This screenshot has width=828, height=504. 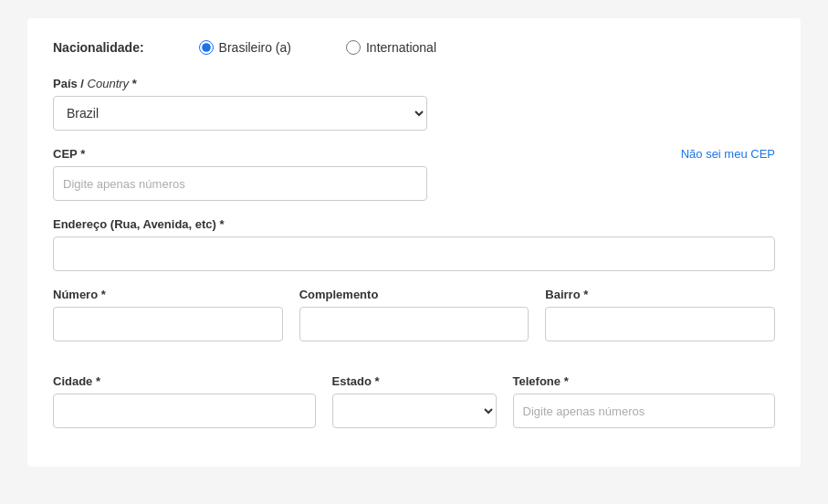 I want to click on estado-label: Estado *, so click(x=414, y=382).